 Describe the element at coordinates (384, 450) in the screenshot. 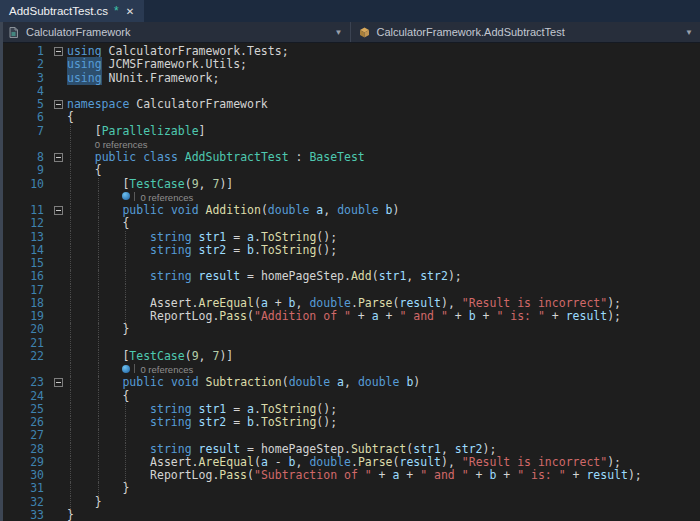

I see `code-text: string result = homePageStep.Subtract(st…` at that location.